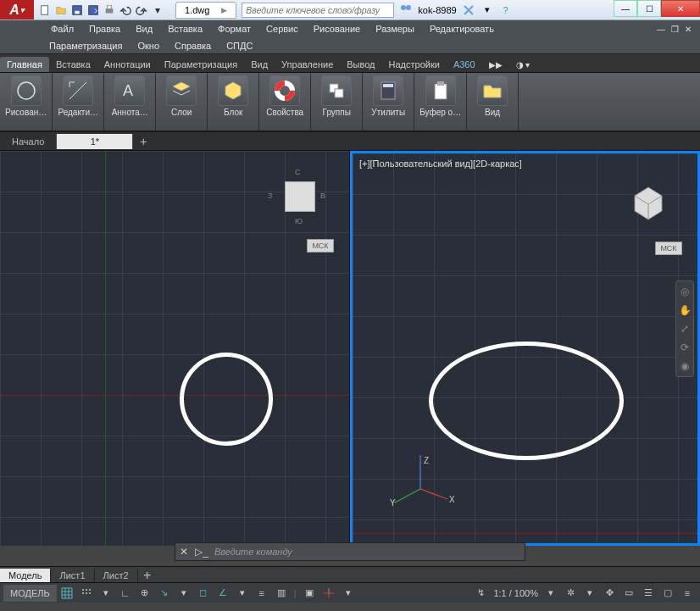 This screenshot has height=611, width=700. Describe the element at coordinates (223, 593) in the screenshot. I see `status-otrack-icon: ∠` at that location.